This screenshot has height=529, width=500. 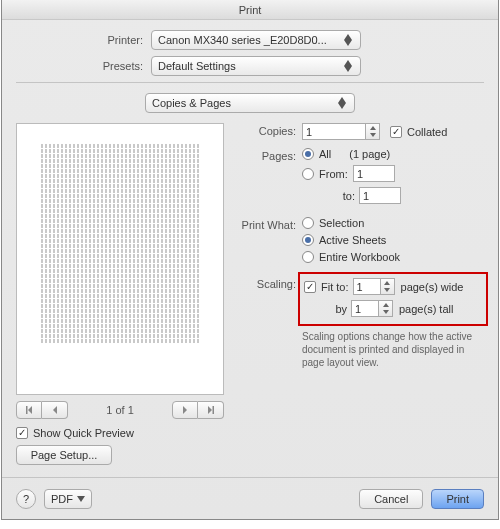 What do you see at coordinates (391, 499) in the screenshot?
I see `cancel-button: Cancel` at bounding box center [391, 499].